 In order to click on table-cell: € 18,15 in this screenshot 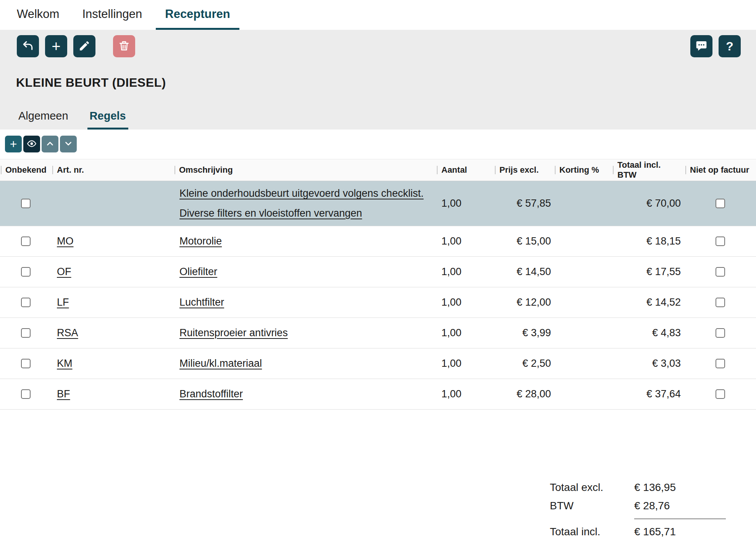, I will do `click(648, 241)`.